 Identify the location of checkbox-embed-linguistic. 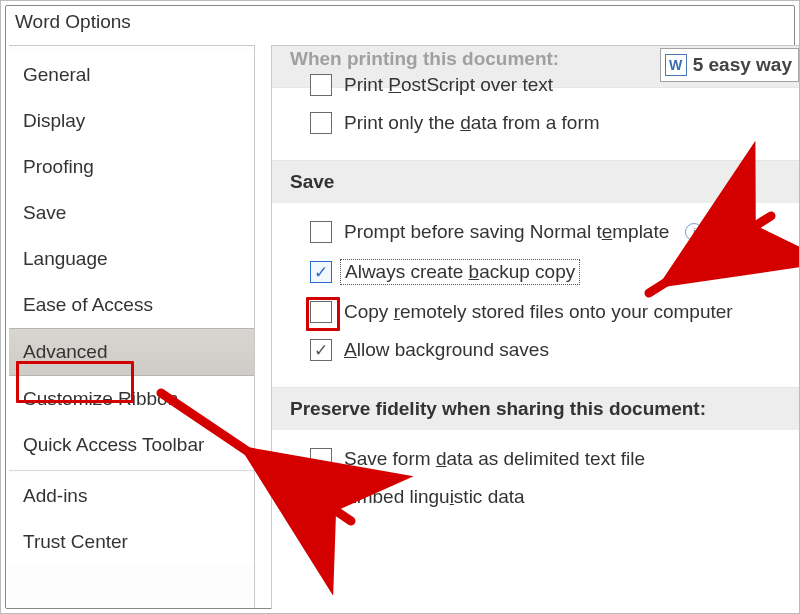
(321, 497).